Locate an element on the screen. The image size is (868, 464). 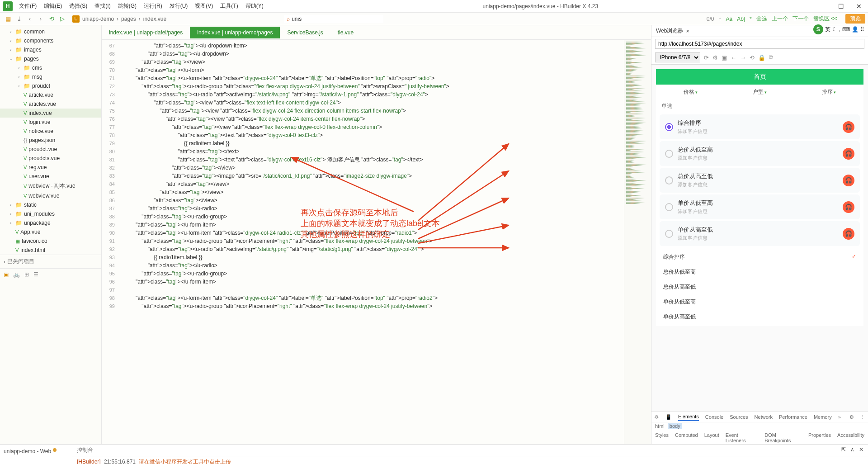
device-icon: 📱 is located at coordinates (669, 417).